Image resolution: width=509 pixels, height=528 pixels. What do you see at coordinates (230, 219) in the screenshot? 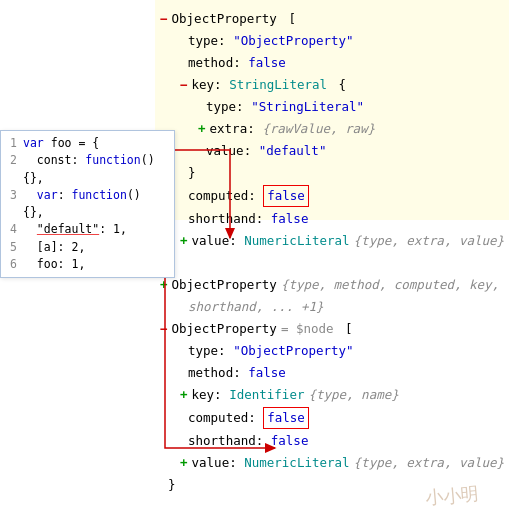
I see `prop-shorthand-1: shorthand:` at bounding box center [230, 219].